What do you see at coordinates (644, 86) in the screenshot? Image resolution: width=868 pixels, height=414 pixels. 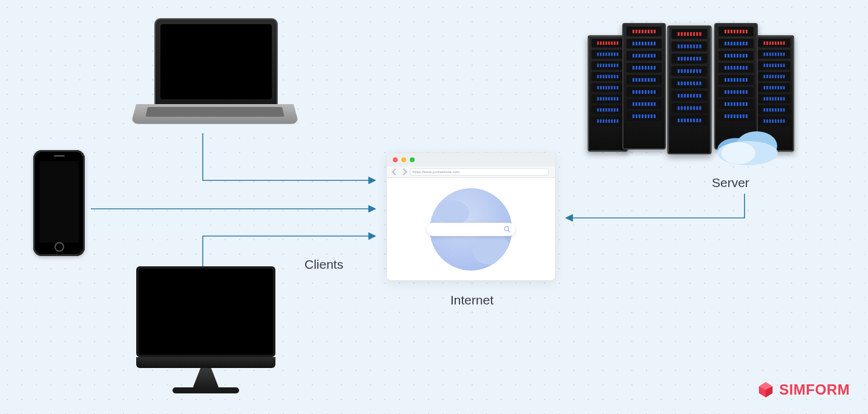 I see `server-rack-icon` at bounding box center [644, 86].